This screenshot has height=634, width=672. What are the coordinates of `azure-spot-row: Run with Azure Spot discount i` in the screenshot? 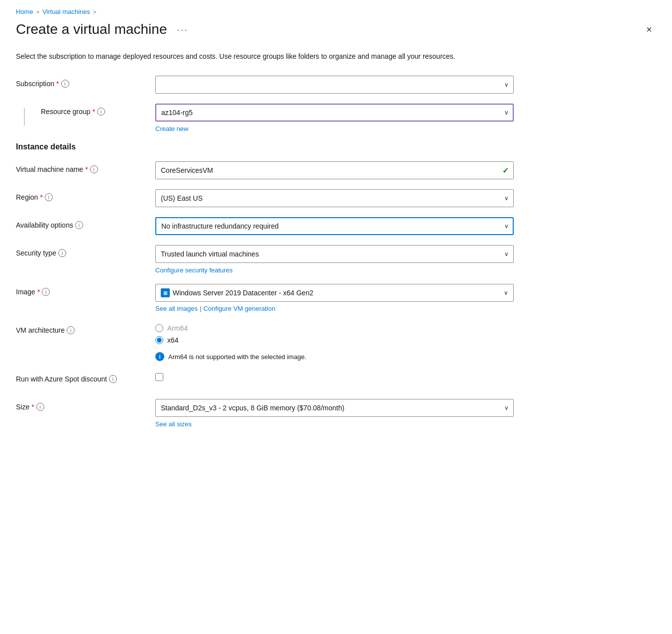 It's located at (336, 380).